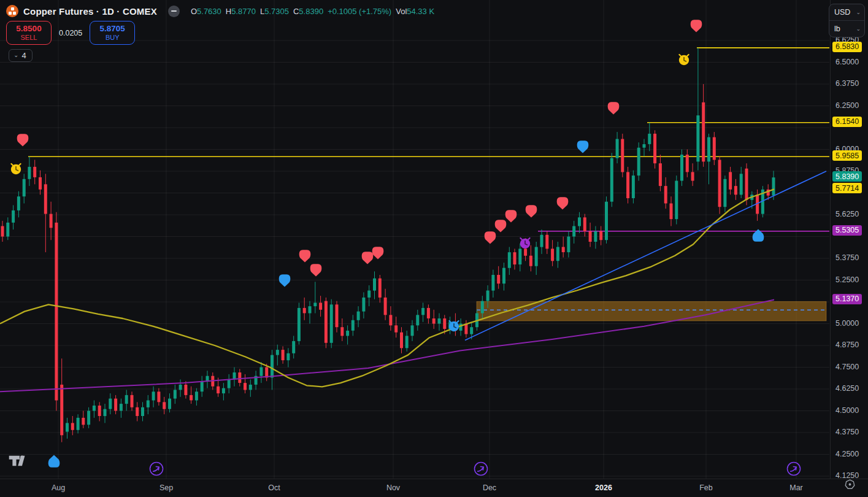  I want to click on buy-button: 5.8705 BUY, so click(112, 33).